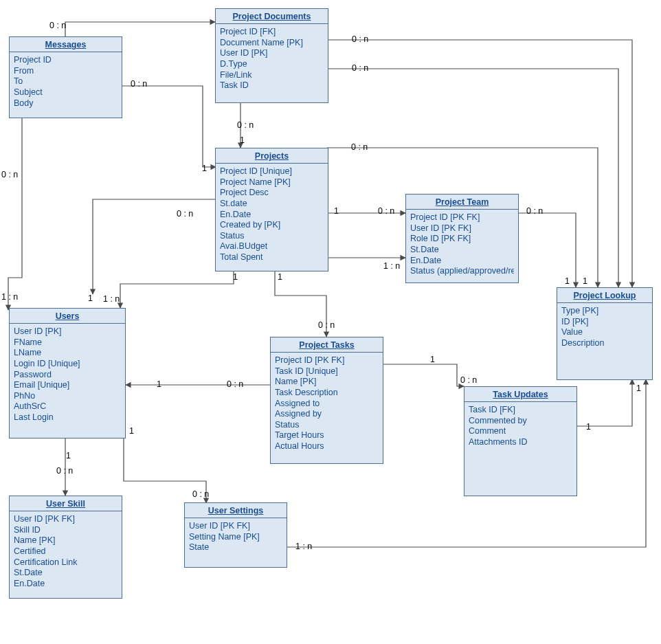 The width and height of the screenshot is (661, 644). I want to click on entity-title: Task Updates, so click(521, 395).